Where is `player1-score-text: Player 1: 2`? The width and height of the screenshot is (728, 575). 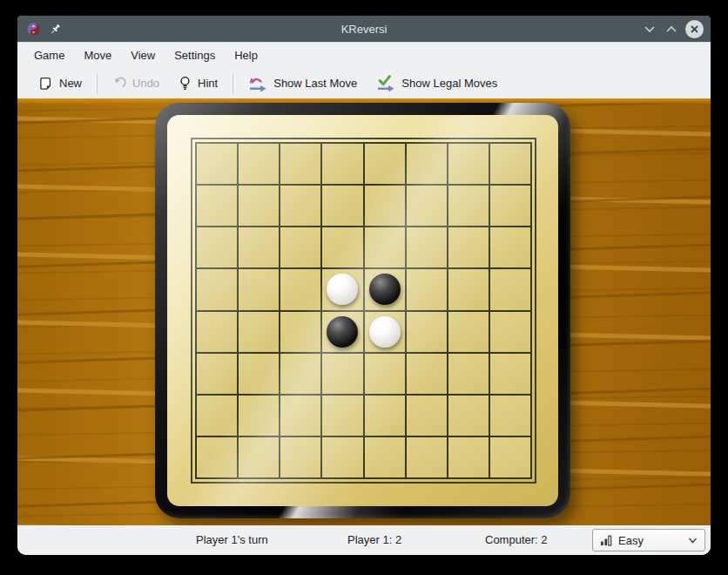
player1-score-text: Player 1: 2 is located at coordinates (374, 540).